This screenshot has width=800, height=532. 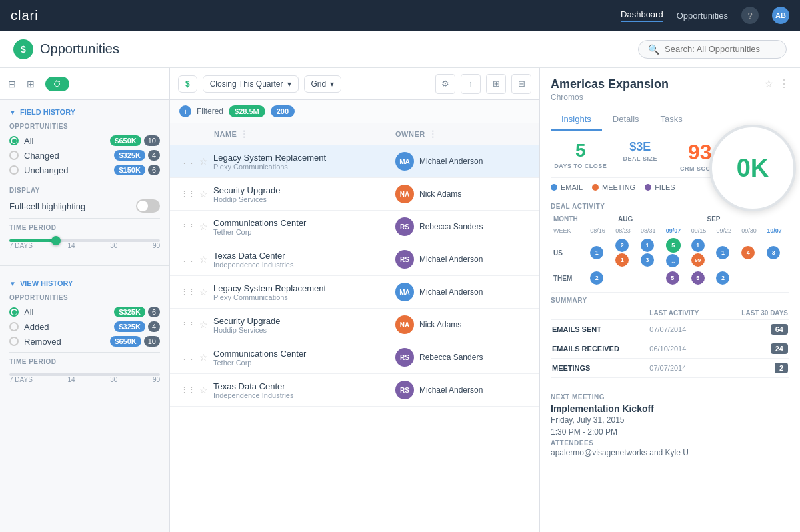 I want to click on owner-name: Nick Adams, so click(x=440, y=325).